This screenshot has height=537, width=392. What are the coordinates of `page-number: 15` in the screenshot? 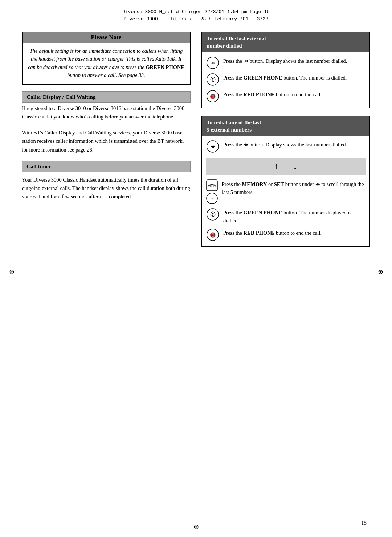 It's located at (364, 523).